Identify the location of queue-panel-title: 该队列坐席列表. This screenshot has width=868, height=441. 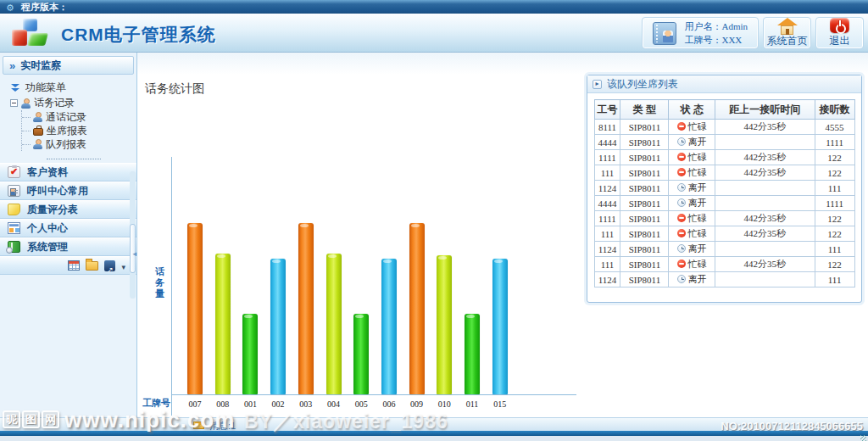
(643, 85).